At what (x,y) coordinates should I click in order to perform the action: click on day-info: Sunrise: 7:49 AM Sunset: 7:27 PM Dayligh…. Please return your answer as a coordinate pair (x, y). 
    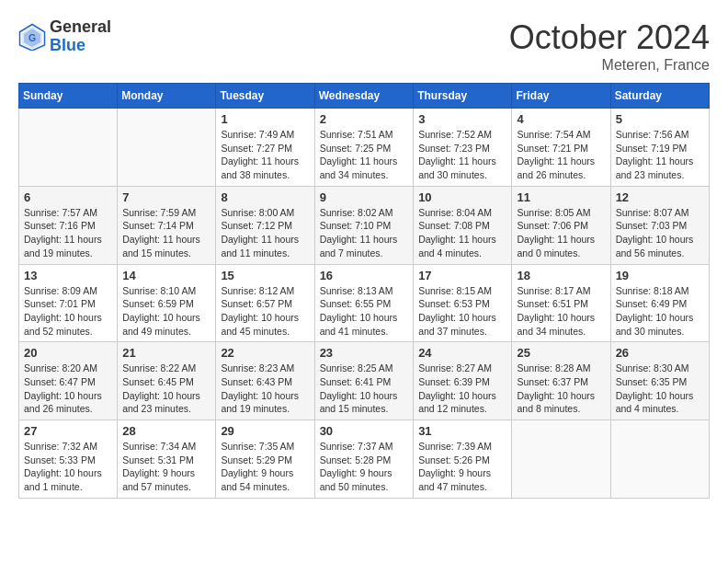
    Looking at the image, I should click on (265, 155).